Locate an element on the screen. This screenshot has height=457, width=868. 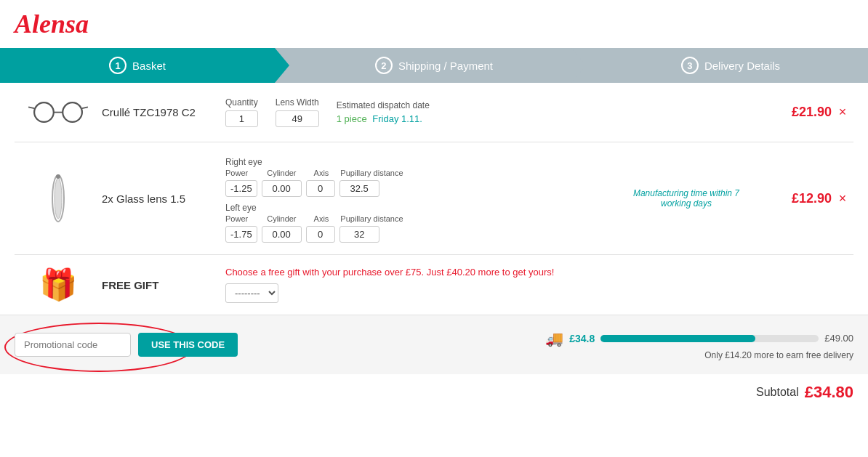
item-1-quantity: 1 is located at coordinates (241, 119).